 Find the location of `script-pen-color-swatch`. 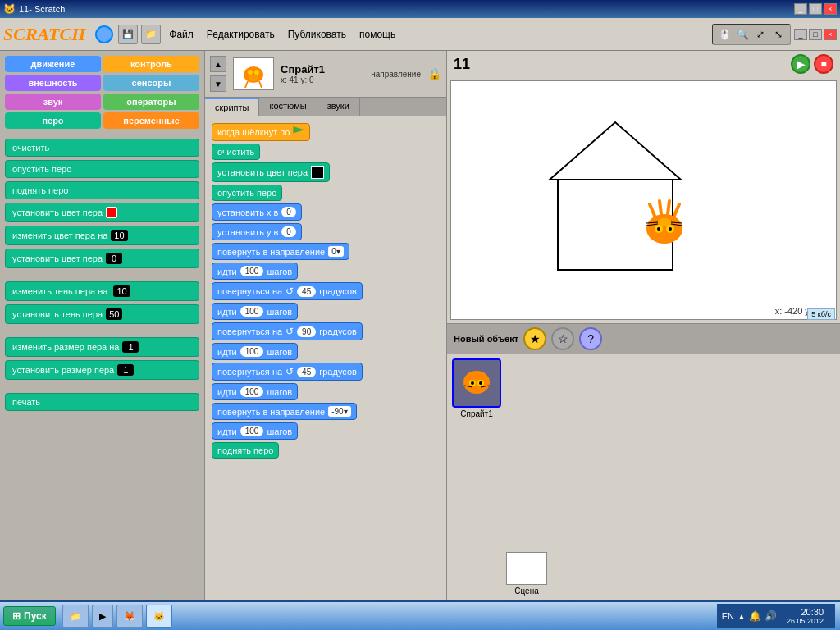

script-pen-color-swatch is located at coordinates (317, 172).